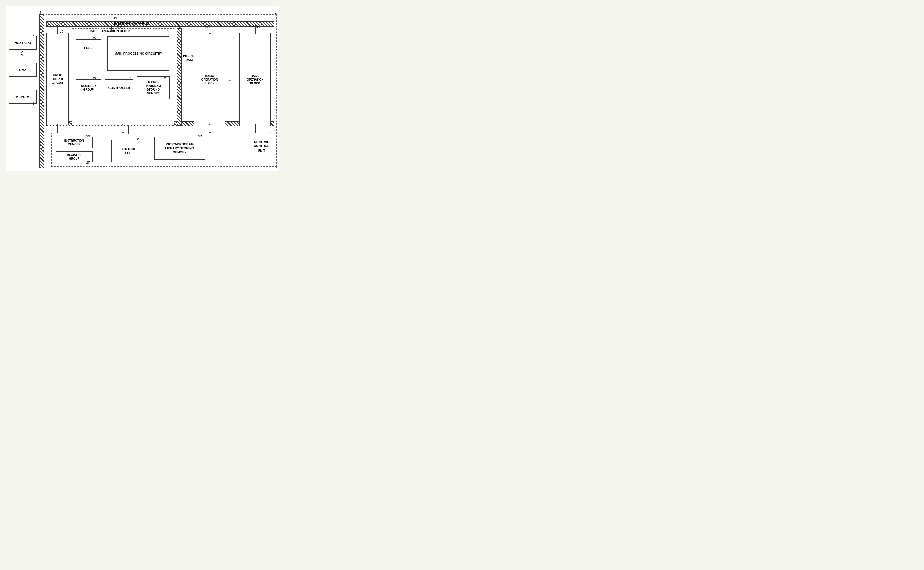  Describe the element at coordinates (88, 48) in the screenshot. I see `fuse-label: FUSE` at that location.